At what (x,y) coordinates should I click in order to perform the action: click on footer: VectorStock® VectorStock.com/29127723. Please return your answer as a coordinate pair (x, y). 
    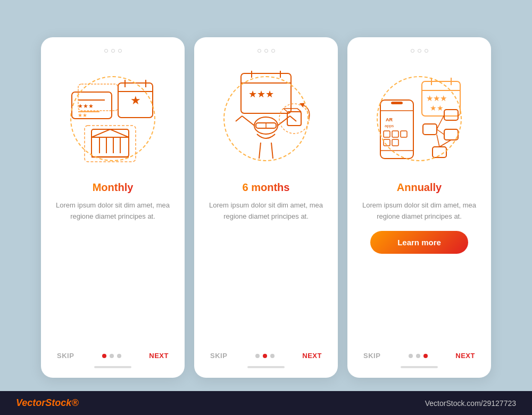
    Looking at the image, I should click on (266, 403).